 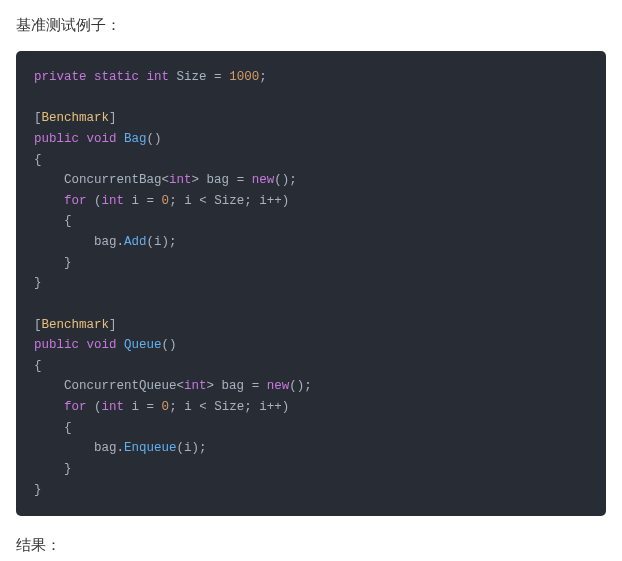 I want to click on num-1000: 1000, so click(x=244, y=77).